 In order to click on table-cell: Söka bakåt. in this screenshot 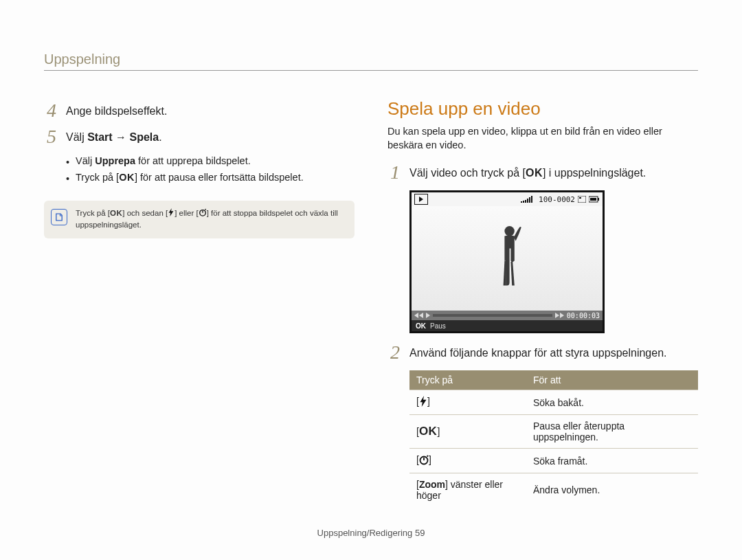, I will do `click(612, 403)`.